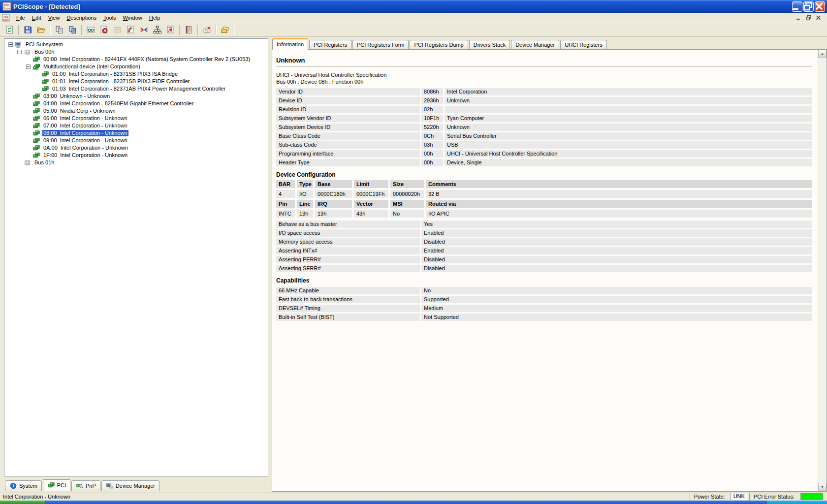 This screenshot has height=504, width=827. What do you see at coordinates (407, 204) in the screenshot?
I see `config-header-cell: MSI` at bounding box center [407, 204].